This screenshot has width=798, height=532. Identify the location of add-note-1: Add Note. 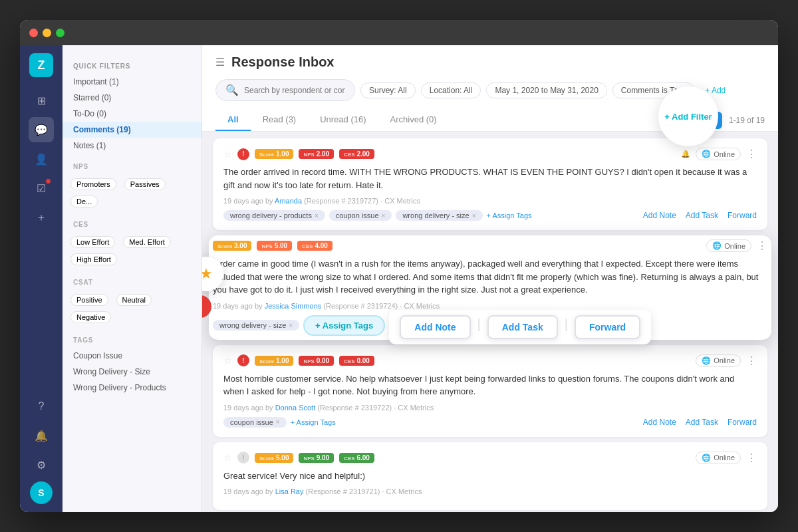
(660, 215).